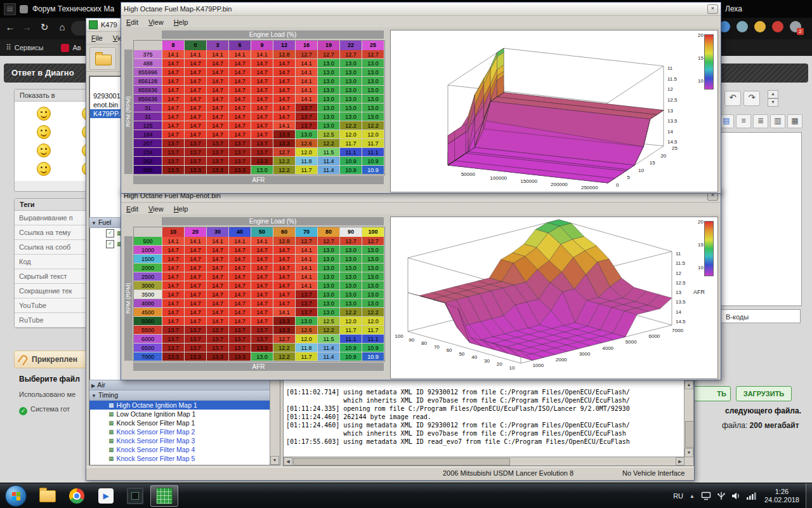  What do you see at coordinates (148, 259) in the screenshot?
I see `rpm-row-header: 1500` at bounding box center [148, 259].